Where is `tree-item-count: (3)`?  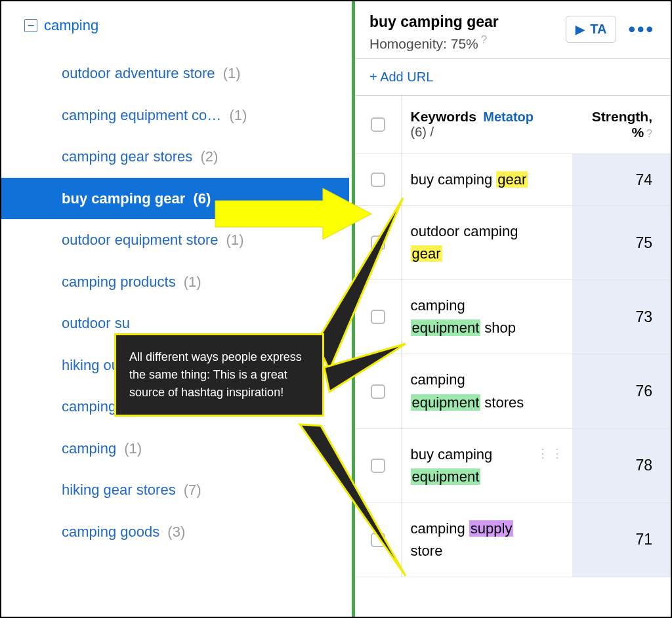 tree-item-count: (3) is located at coordinates (172, 531).